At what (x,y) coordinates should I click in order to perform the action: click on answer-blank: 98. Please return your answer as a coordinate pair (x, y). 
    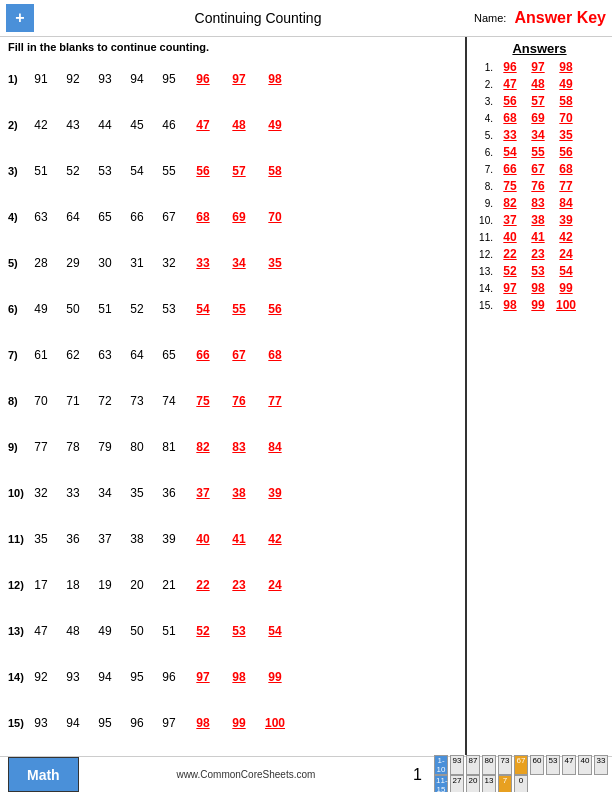
    Looking at the image, I should click on (239, 677).